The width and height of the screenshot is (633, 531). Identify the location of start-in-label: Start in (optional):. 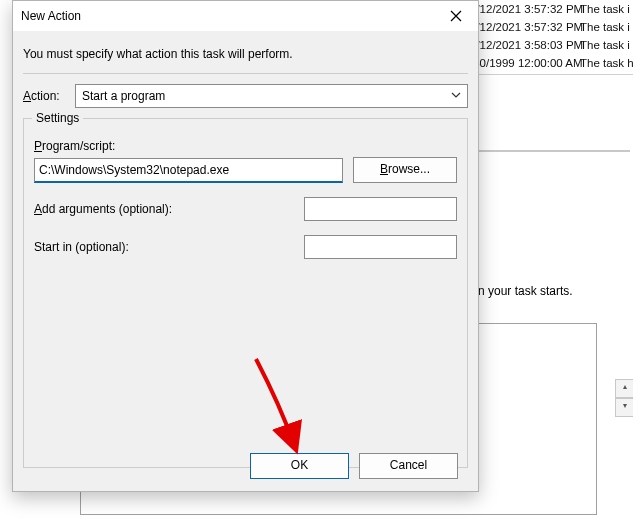
(169, 247).